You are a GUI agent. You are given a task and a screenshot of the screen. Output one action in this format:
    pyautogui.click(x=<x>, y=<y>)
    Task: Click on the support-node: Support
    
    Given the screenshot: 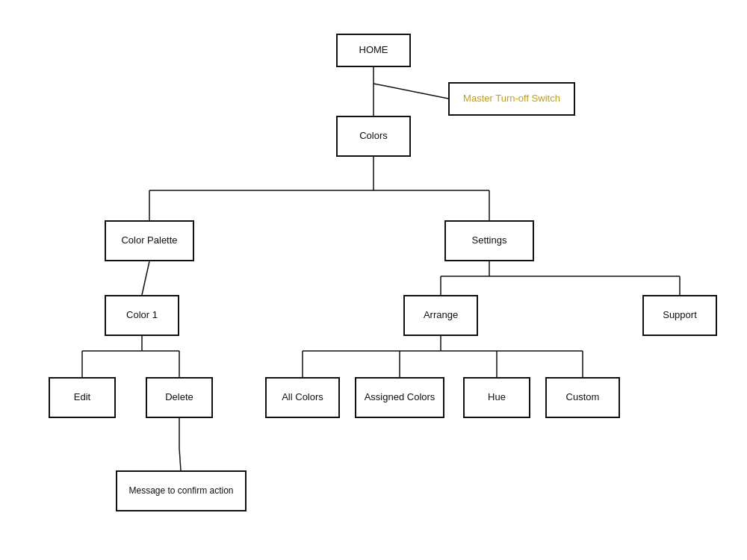 What is the action you would take?
    pyautogui.click(x=680, y=315)
    